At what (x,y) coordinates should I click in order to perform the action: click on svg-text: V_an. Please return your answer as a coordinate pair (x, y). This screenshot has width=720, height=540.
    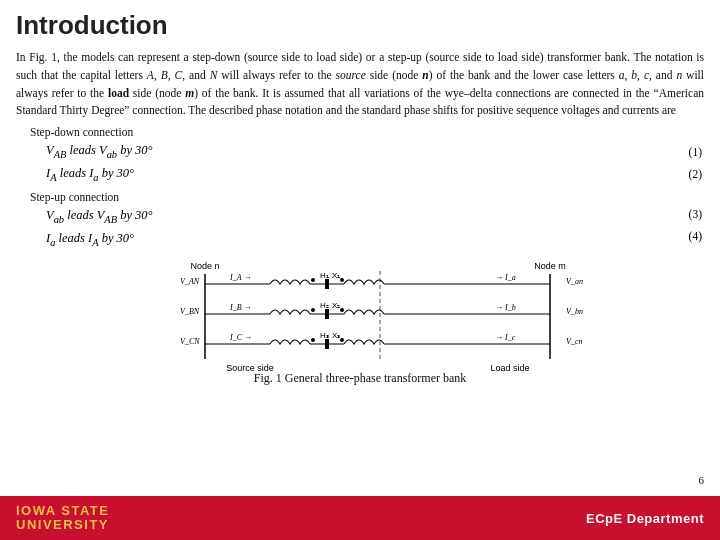
    Looking at the image, I should click on (574, 282).